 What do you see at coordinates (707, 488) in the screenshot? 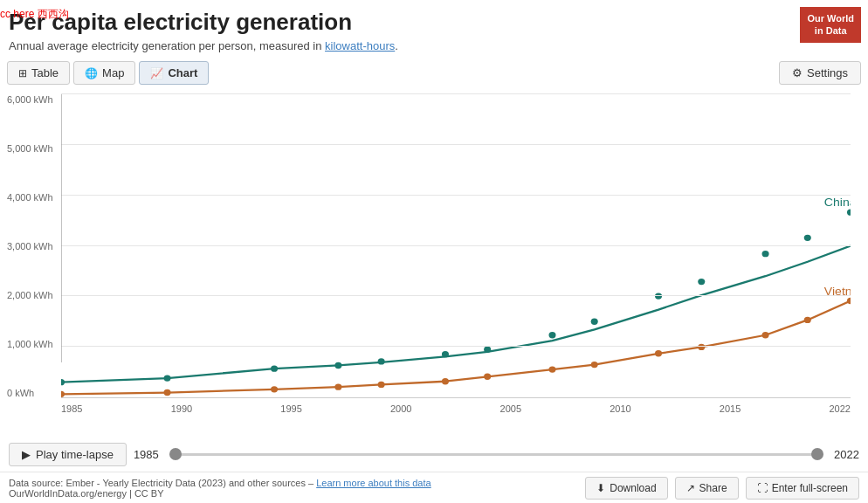
I see `share-button: ↗ Share` at bounding box center [707, 488].